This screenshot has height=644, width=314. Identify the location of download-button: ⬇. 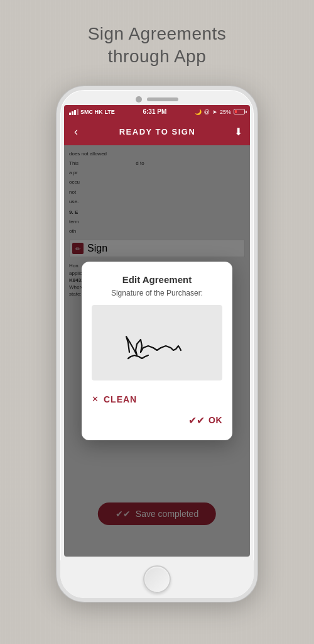
(239, 132).